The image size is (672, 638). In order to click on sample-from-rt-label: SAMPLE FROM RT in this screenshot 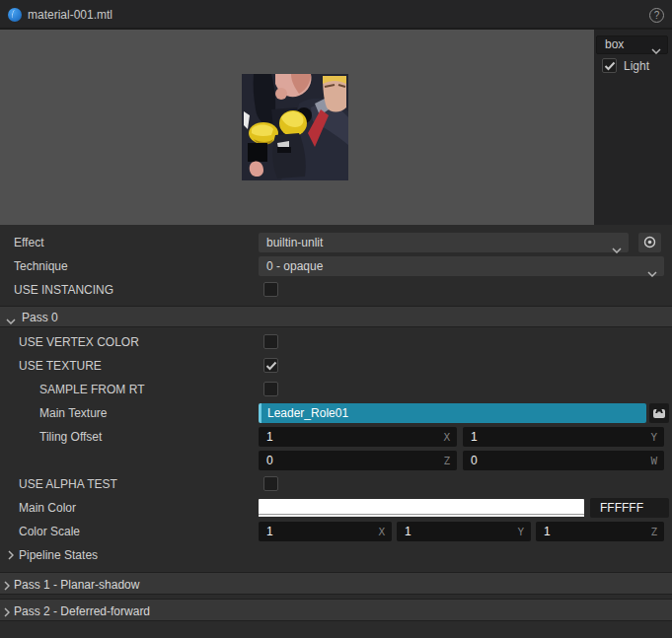, I will do `click(92, 390)`.